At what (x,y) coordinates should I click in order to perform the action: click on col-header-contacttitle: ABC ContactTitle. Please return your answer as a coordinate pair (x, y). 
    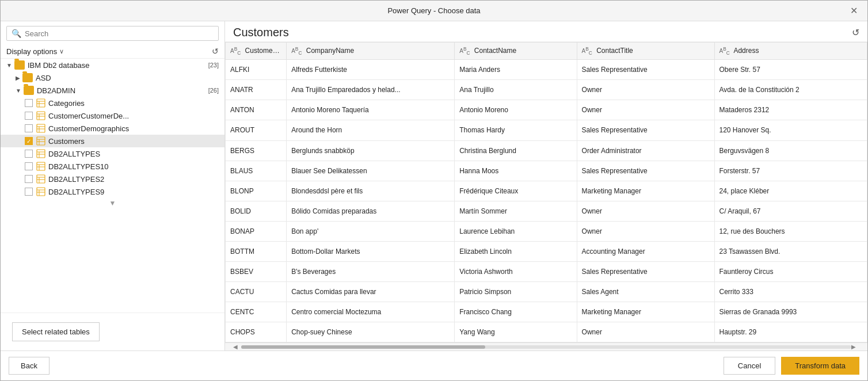
    Looking at the image, I should click on (646, 51).